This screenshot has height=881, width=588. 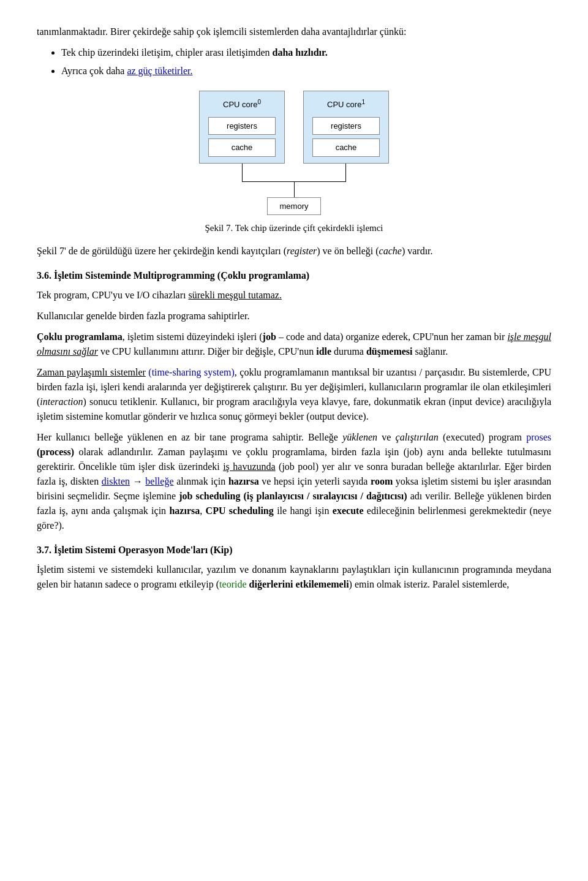 I want to click on job-scheduling-paren: (iş planlayıcısı / sıralayıcısı / dağıtı…, so click(x=325, y=496).